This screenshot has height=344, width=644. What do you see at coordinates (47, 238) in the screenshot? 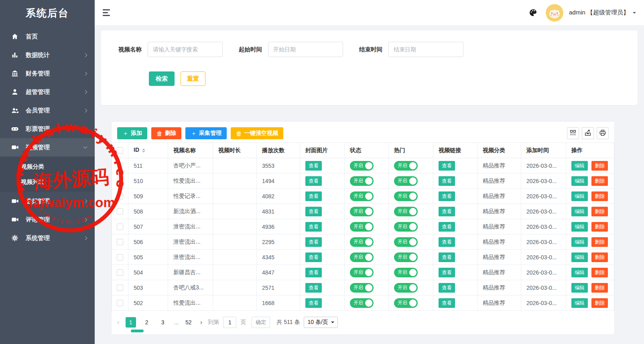
I see `sidebar-item-system: 系统管理` at bounding box center [47, 238].